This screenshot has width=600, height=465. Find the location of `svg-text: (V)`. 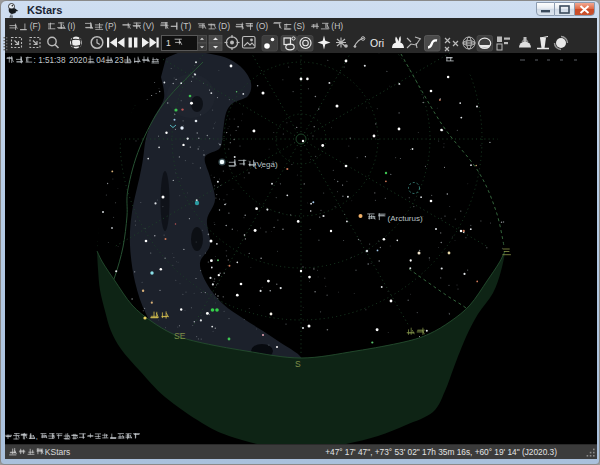

svg-text: (V) is located at coordinates (149, 26).